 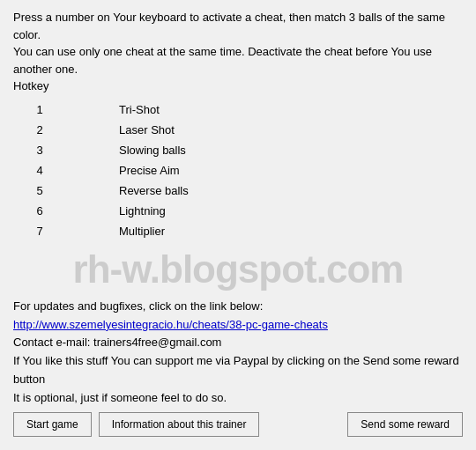 I want to click on cheat-number: 5, so click(x=40, y=190).